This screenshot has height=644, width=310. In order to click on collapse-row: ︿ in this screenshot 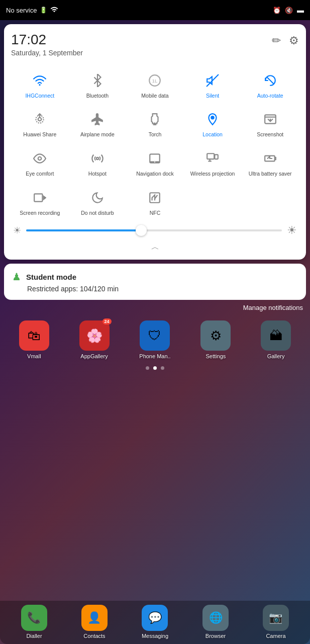, I will do `click(155, 248)`.